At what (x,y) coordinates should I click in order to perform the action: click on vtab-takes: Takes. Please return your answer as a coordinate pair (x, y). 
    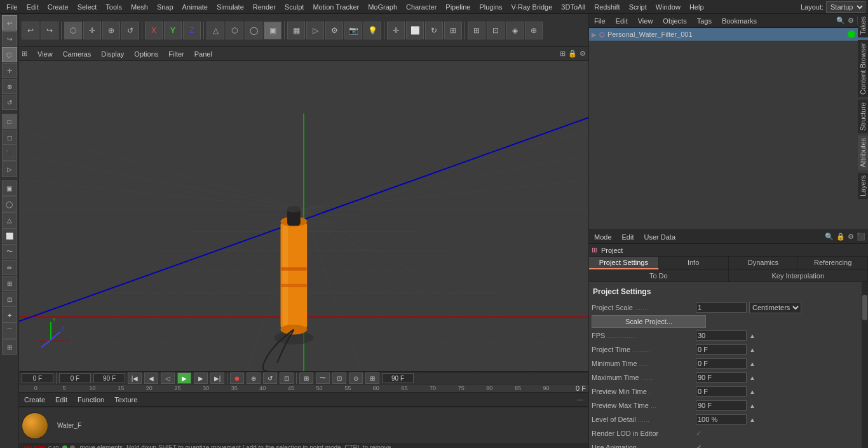
    Looking at the image, I should click on (863, 25).